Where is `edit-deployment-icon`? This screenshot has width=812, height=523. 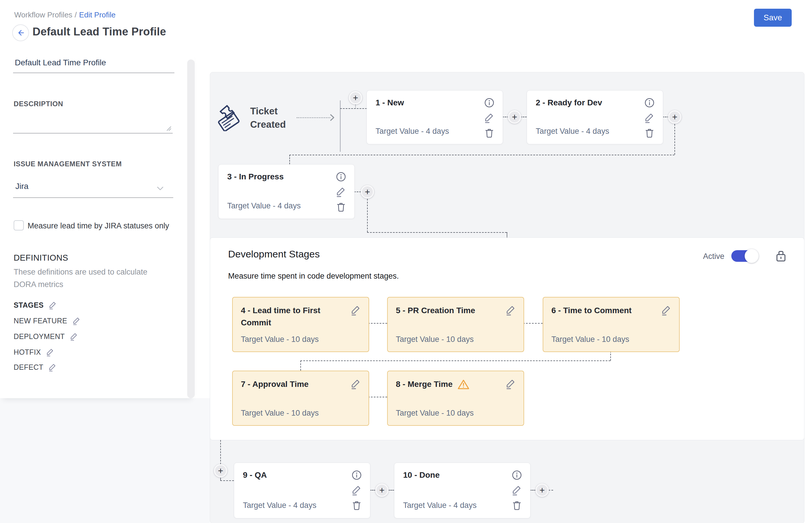 edit-deployment-icon is located at coordinates (74, 336).